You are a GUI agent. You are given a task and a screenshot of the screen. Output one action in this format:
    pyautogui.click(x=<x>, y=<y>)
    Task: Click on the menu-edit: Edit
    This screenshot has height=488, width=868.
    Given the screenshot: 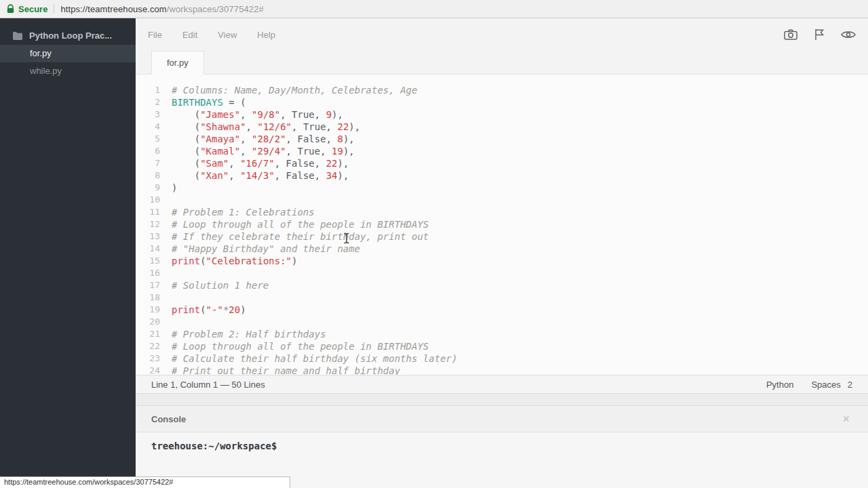 What is the action you would take?
    pyautogui.click(x=190, y=35)
    